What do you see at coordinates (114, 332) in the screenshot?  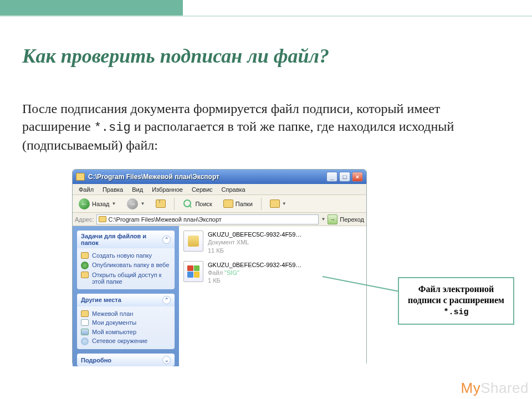 I see `place-label: Мой компьютер` at bounding box center [114, 332].